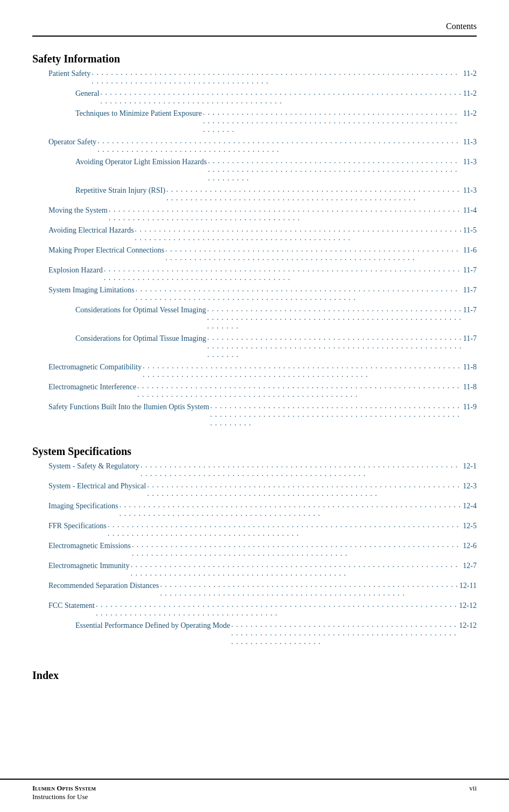 Image resolution: width=509 pixels, height=812 pixels. I want to click on list-item: Making Proper Electrical Connections 11-…, so click(263, 255).